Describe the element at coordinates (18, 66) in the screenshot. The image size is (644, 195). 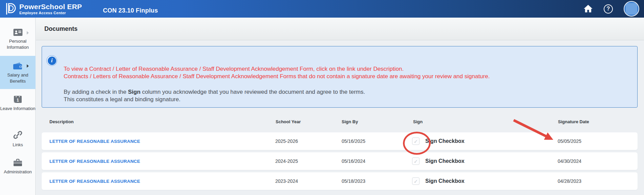
I see `wallet-icon` at that location.